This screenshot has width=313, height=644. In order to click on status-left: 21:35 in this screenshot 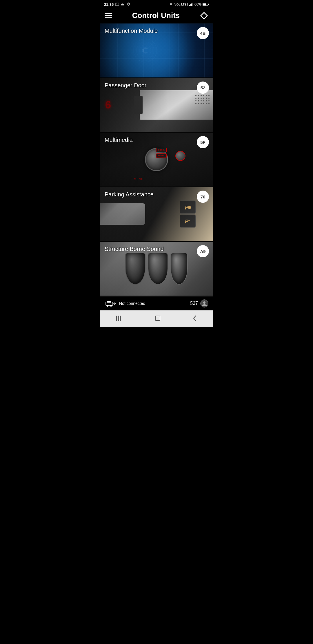, I will do `click(117, 5)`.